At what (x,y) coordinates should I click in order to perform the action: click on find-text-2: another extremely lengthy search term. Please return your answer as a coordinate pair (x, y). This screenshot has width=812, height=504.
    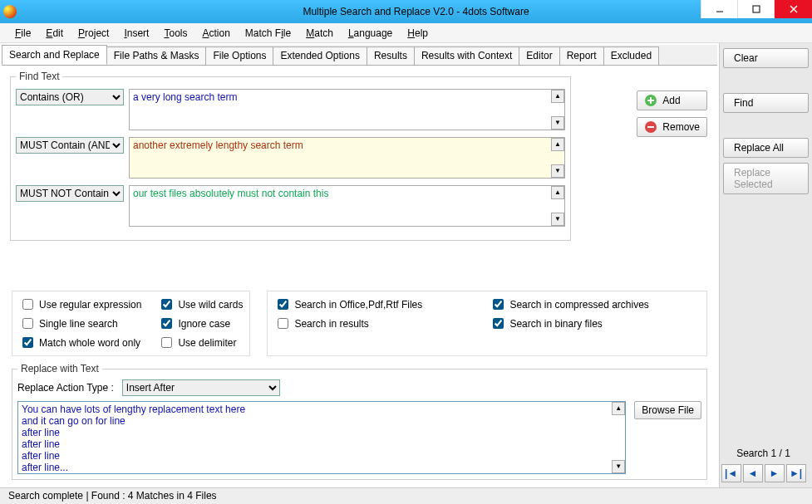
    Looking at the image, I should click on (347, 158).